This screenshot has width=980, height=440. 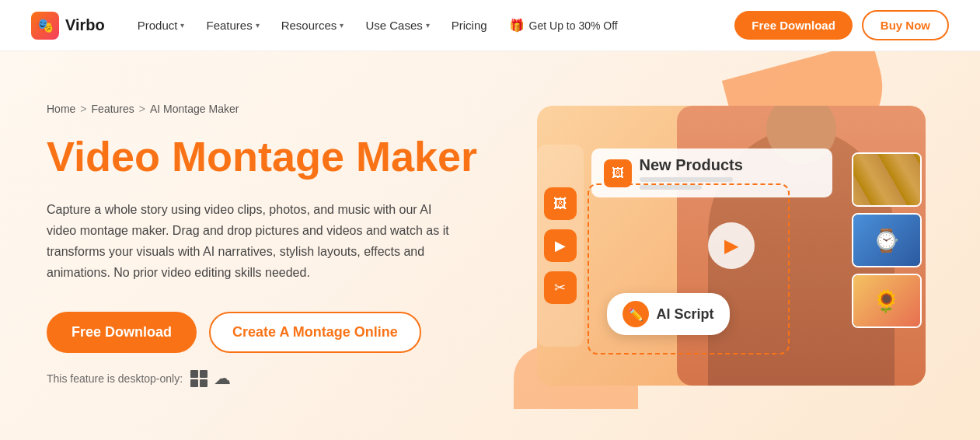 What do you see at coordinates (692, 165) in the screenshot?
I see `banner-title: New Products` at bounding box center [692, 165].